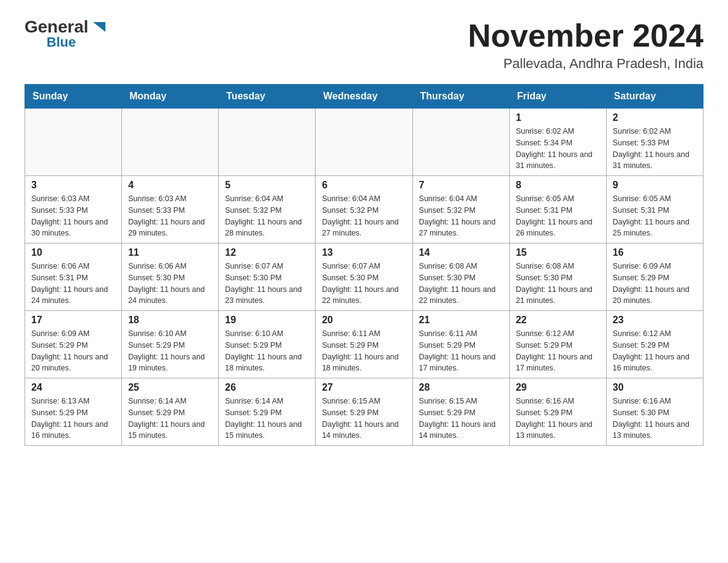 The width and height of the screenshot is (728, 563). I want to click on title-area: November 2024 Pallevada, Andhra Pradesh,…, so click(586, 45).